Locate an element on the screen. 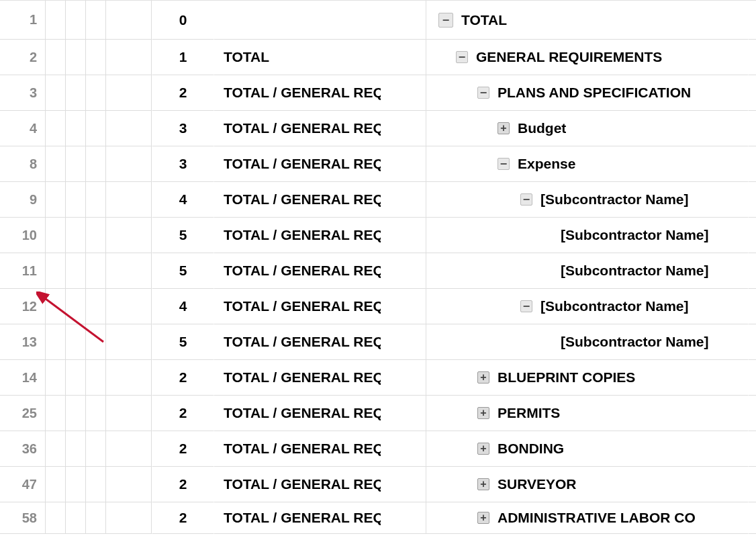 The image size is (756, 540). level-cell: 3 is located at coordinates (183, 164).